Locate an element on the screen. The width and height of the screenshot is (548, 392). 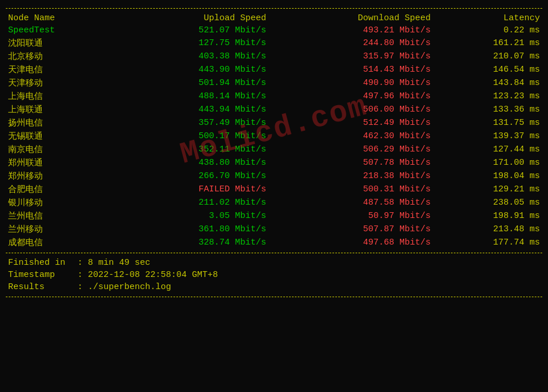
results-label: Results is located at coordinates (43, 287).